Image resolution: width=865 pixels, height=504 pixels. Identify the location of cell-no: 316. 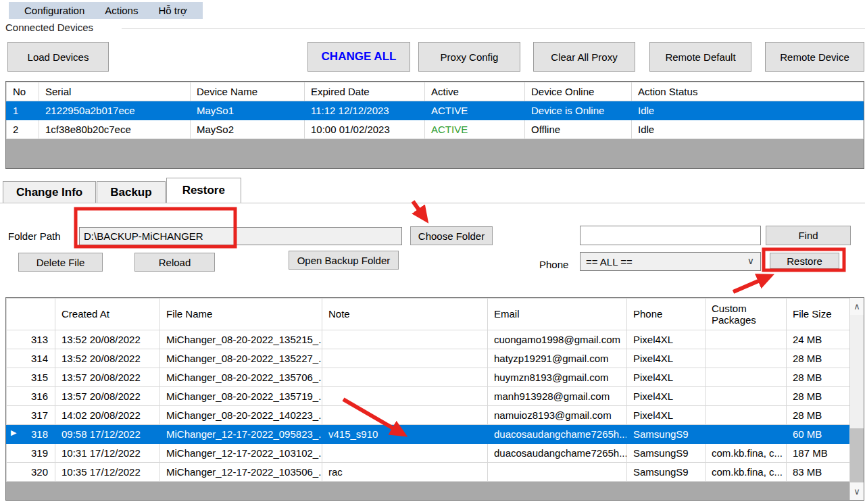
(31, 397).